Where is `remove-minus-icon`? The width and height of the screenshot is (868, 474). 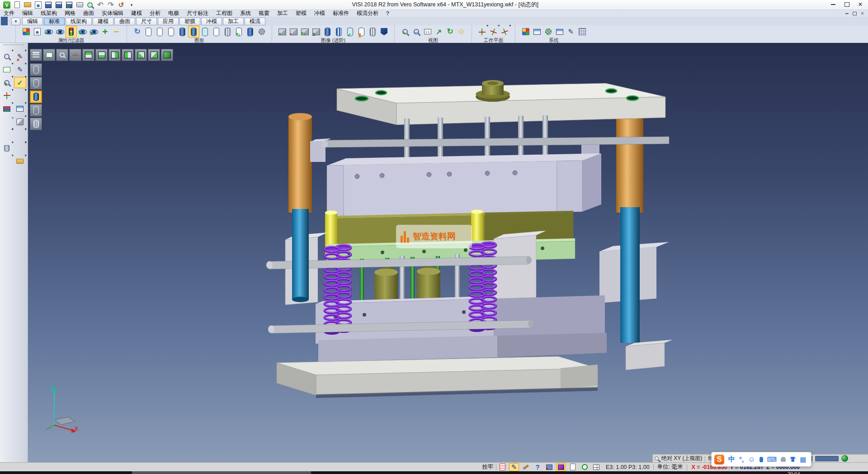 remove-minus-icon is located at coordinates (117, 32).